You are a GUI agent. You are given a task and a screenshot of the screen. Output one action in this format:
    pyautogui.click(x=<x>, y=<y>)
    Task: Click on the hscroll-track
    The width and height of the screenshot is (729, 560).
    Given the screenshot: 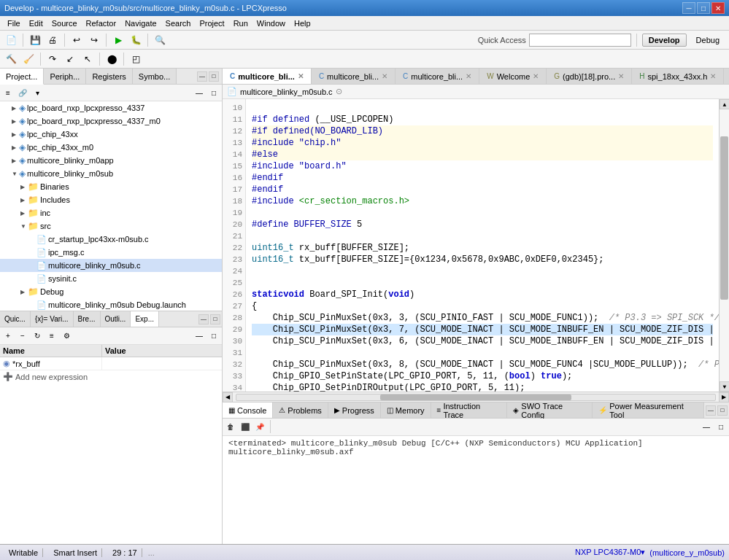 What is the action you would take?
    pyautogui.click(x=476, y=397)
    